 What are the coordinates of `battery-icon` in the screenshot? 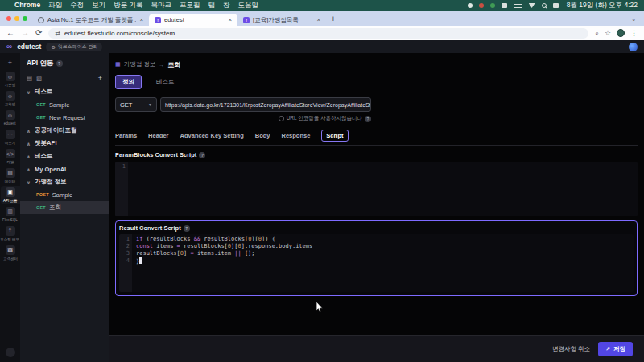 It's located at (518, 6).